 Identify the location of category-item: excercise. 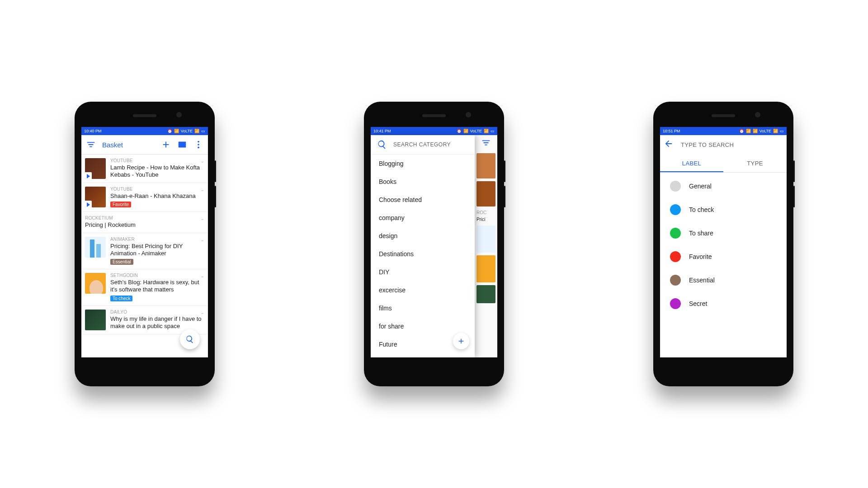
(423, 290).